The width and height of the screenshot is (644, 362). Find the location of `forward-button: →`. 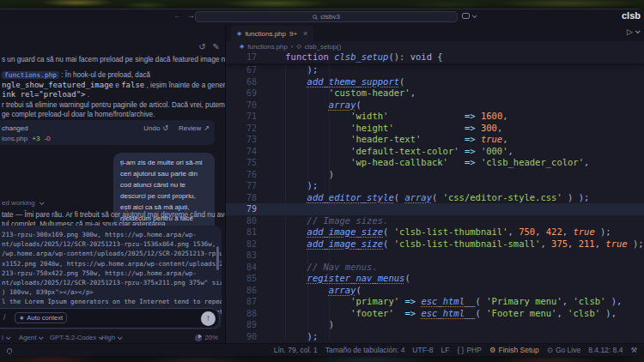

forward-button: → is located at coordinates (191, 15).